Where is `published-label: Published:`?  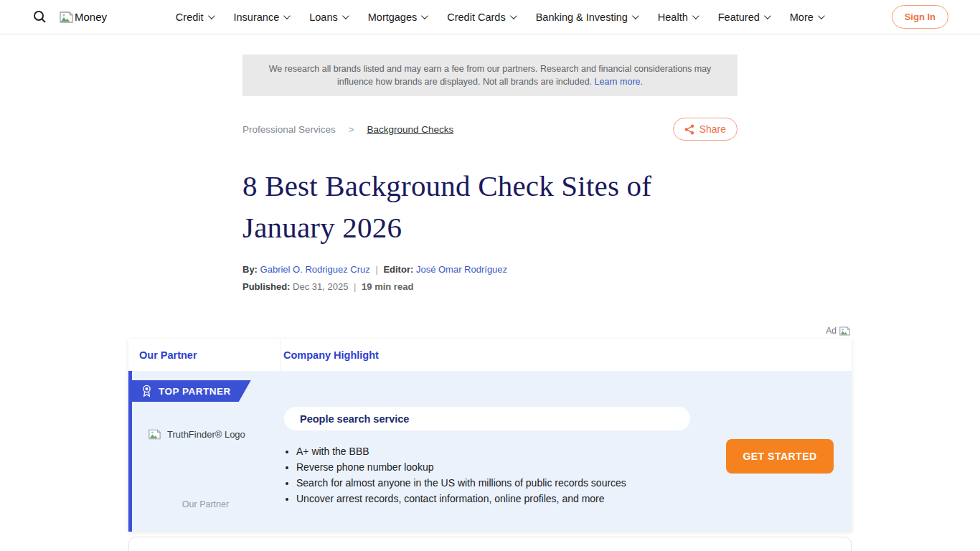 published-label: Published: is located at coordinates (266, 287).